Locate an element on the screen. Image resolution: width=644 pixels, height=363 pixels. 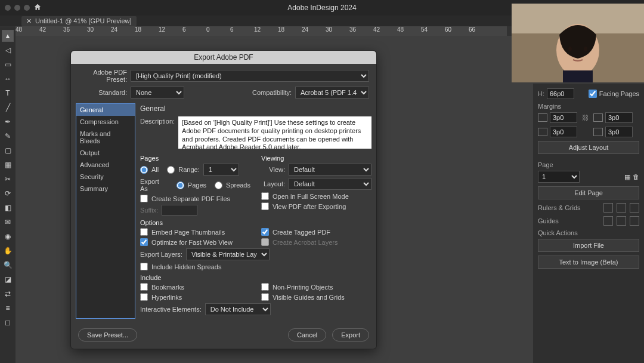
delete-page-icon: 🗑 is located at coordinates (636, 177).